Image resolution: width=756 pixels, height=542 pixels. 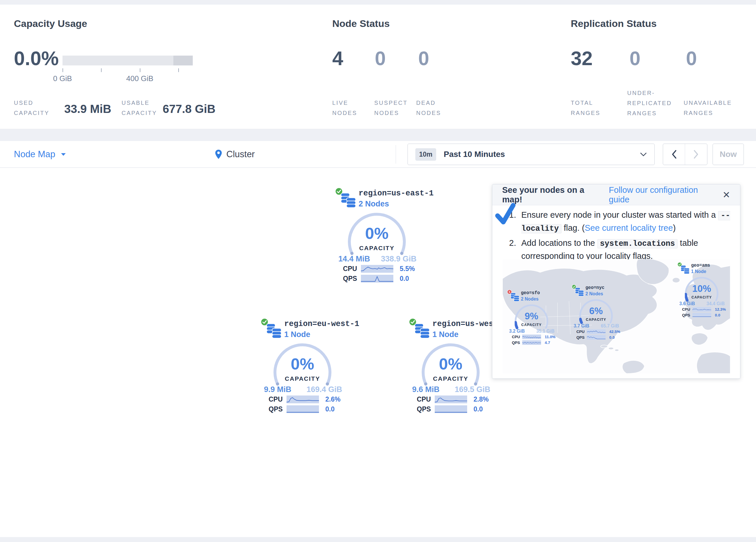 What do you see at coordinates (545, 331) in the screenshot?
I see `total-bytes: 35.1 GiB` at bounding box center [545, 331].